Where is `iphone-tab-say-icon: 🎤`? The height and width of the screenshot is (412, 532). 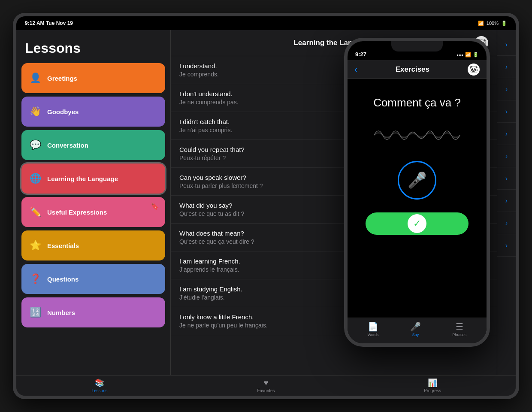 iphone-tab-say-icon: 🎤 is located at coordinates (415, 327).